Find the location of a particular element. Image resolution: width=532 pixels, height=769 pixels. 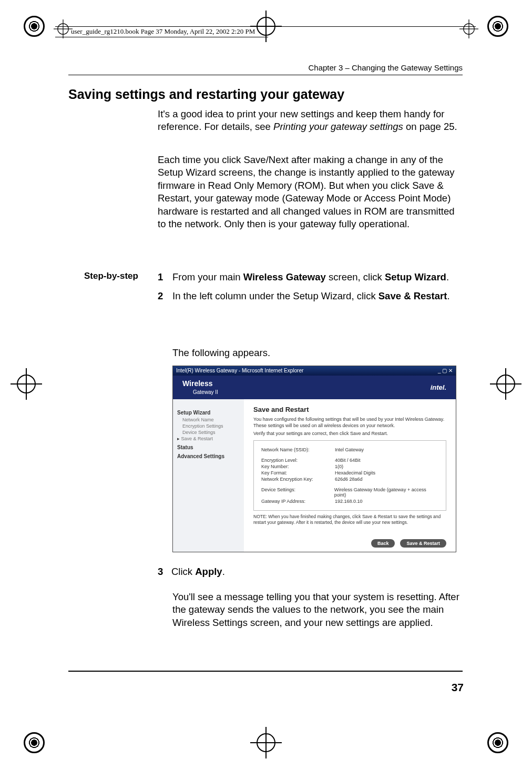

file-path-text: user_guide_rg1210.book Page 37 Monday, A… is located at coordinates (163, 32).